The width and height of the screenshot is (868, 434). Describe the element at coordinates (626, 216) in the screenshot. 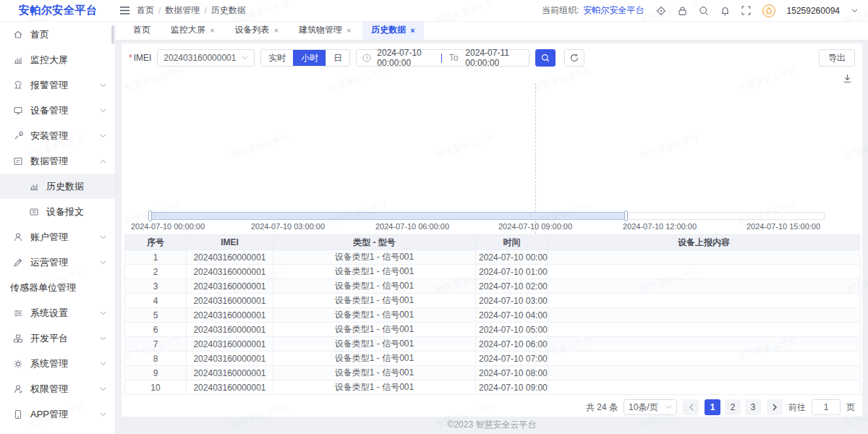

I see `datazoom-handle-right` at that location.